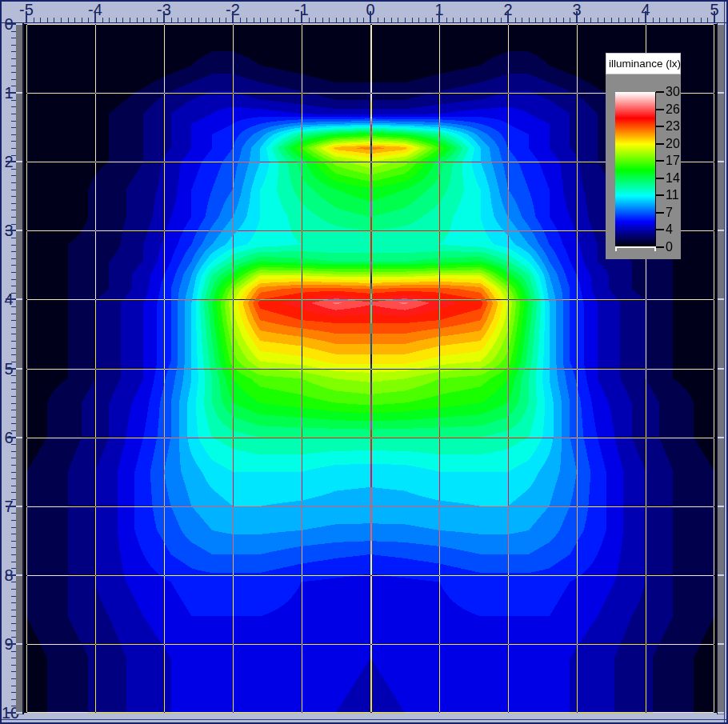 Image resolution: width=728 pixels, height=724 pixels. Describe the element at coordinates (674, 126) in the screenshot. I see `colorbar-tick-label: 23` at that location.